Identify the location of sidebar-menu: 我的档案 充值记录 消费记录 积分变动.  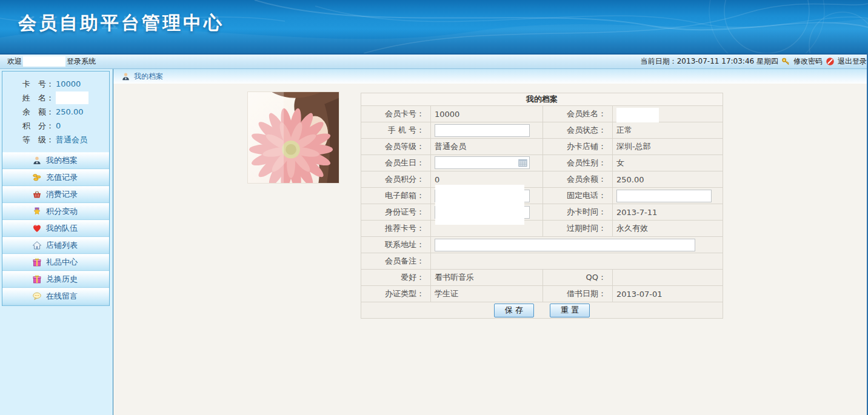
(56, 228).